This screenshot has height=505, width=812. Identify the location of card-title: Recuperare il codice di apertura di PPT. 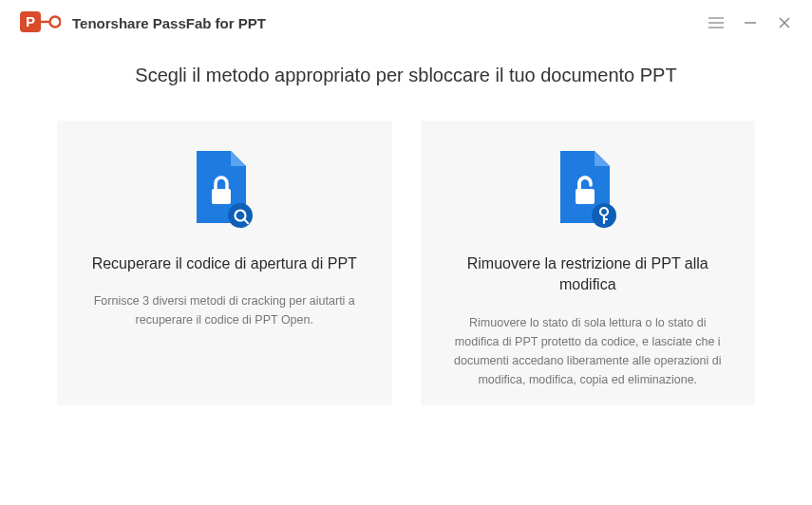
(224, 264).